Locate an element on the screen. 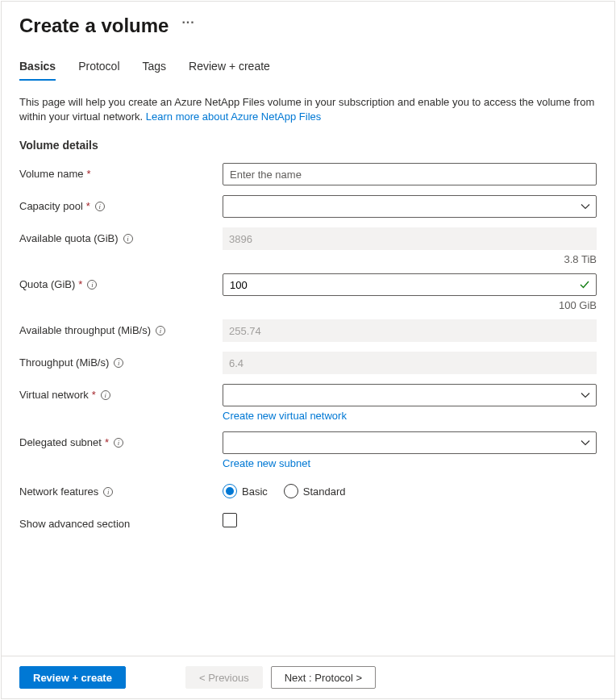 The height and width of the screenshot is (700, 616). volume-name-label: Volume name * is located at coordinates (121, 171).